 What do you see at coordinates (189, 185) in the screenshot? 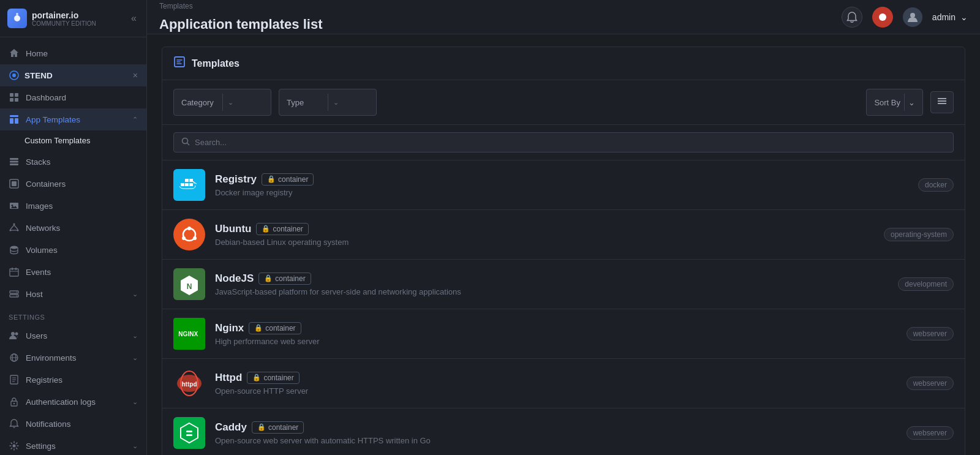
I see `registry-logo` at bounding box center [189, 185].